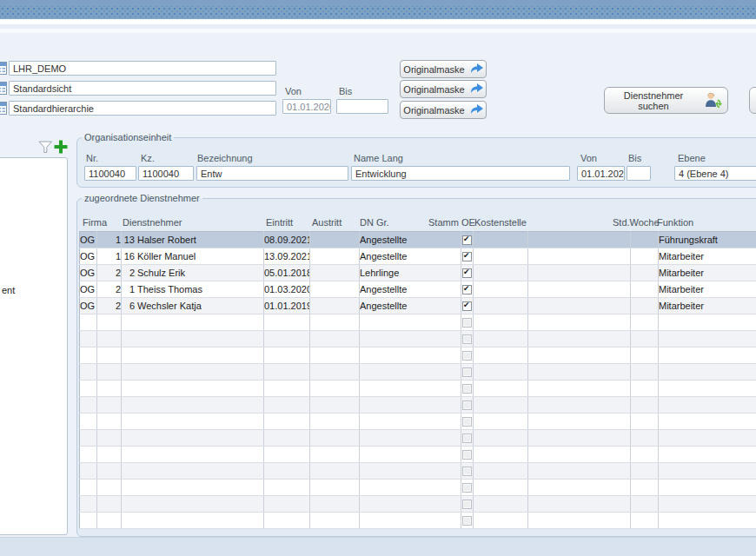 This screenshot has width=756, height=556. What do you see at coordinates (193, 290) in the screenshot?
I see `cell-dienstnehmer: 1Theiss Thomas` at bounding box center [193, 290].